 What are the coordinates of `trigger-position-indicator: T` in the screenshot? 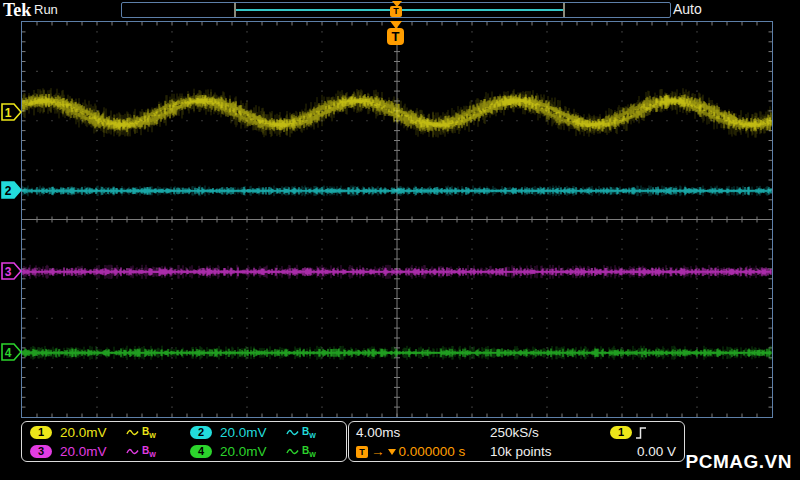 It's located at (396, 36).